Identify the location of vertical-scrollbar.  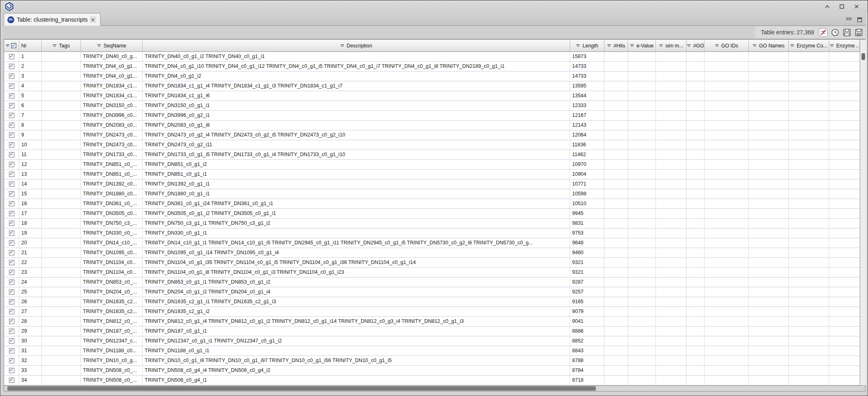
(863, 213).